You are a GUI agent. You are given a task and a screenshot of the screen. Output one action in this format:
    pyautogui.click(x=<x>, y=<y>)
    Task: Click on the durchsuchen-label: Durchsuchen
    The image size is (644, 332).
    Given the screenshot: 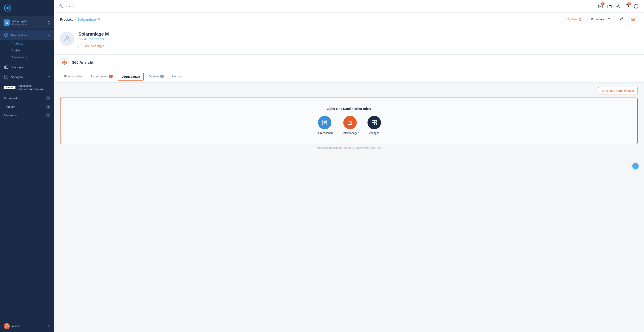 What is the action you would take?
    pyautogui.click(x=325, y=133)
    